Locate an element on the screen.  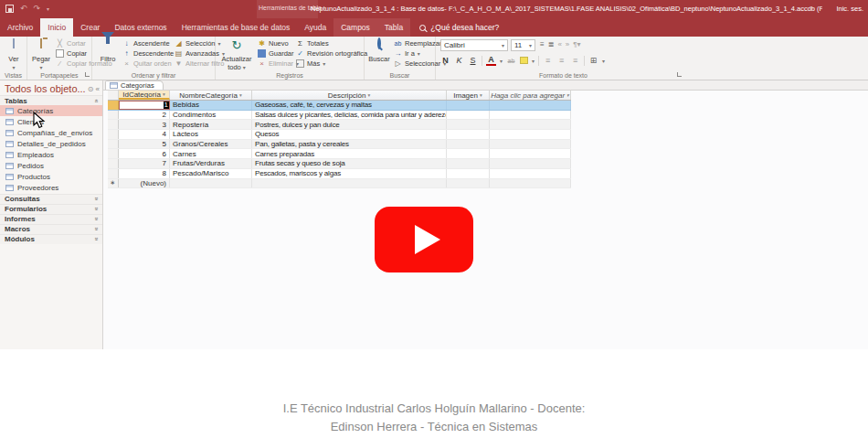
chevron-icon: « is located at coordinates (97, 101).